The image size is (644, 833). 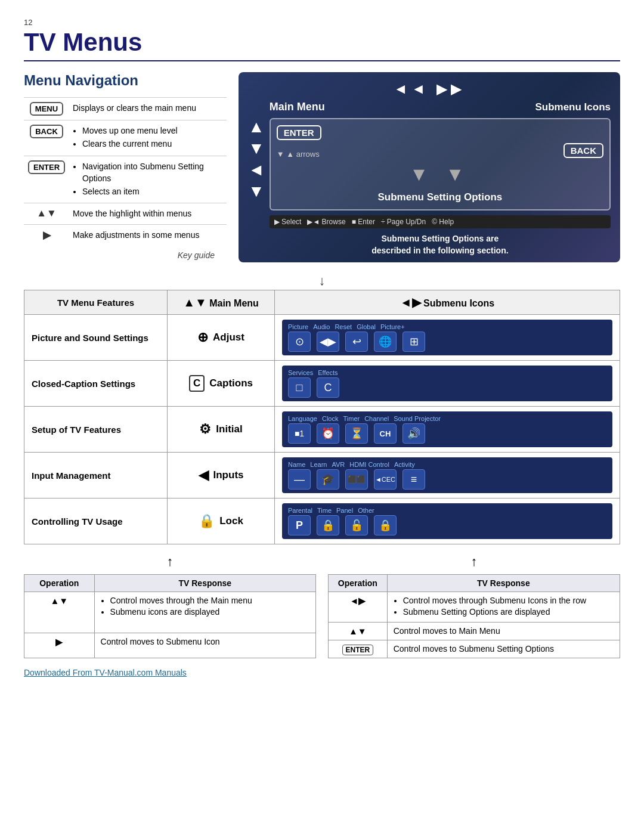 I want to click on op-row: ▲▼ Control moves through the Main menu S…, so click(x=171, y=613).